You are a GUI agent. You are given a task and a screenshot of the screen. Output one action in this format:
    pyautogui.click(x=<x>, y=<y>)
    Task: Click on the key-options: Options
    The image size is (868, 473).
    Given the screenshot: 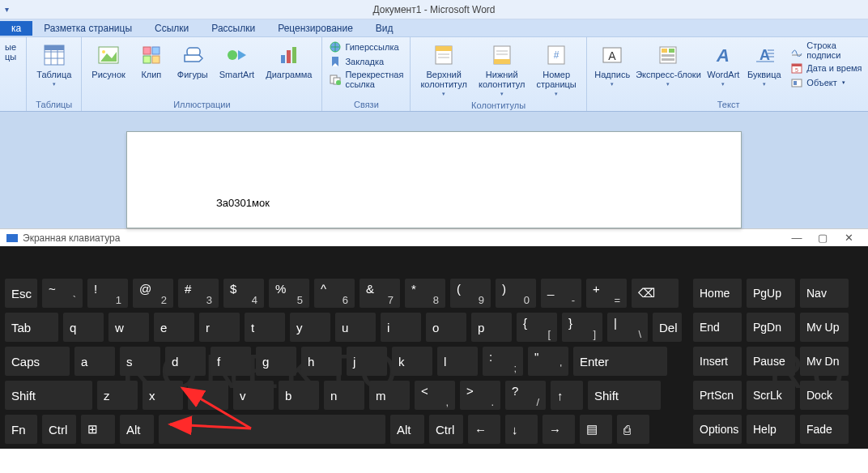 What is the action you would take?
    pyautogui.click(x=717, y=429)
    